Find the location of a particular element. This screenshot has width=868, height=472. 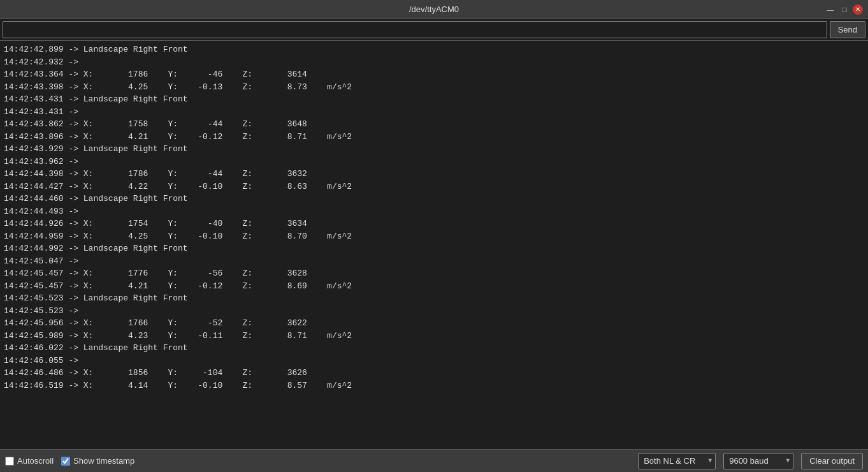

autoscroll-label: Autoscroll is located at coordinates (29, 461).